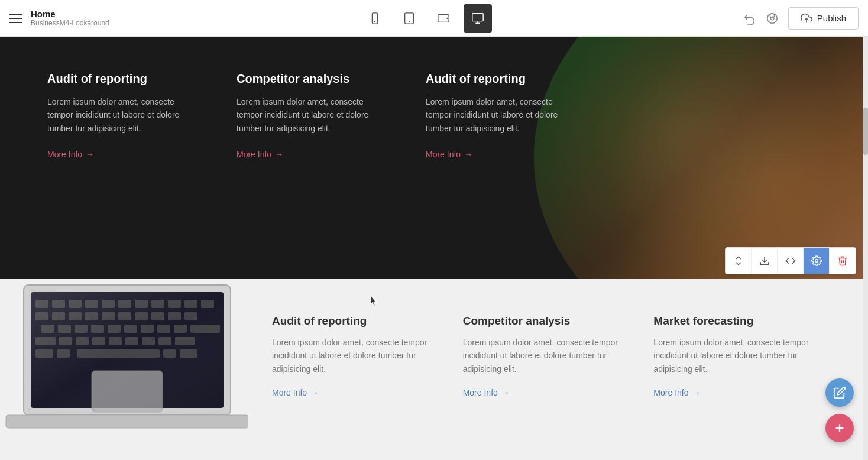 This screenshot has height=460, width=868. I want to click on nav-title: Home BusinessM4-Lookaround, so click(70, 18).